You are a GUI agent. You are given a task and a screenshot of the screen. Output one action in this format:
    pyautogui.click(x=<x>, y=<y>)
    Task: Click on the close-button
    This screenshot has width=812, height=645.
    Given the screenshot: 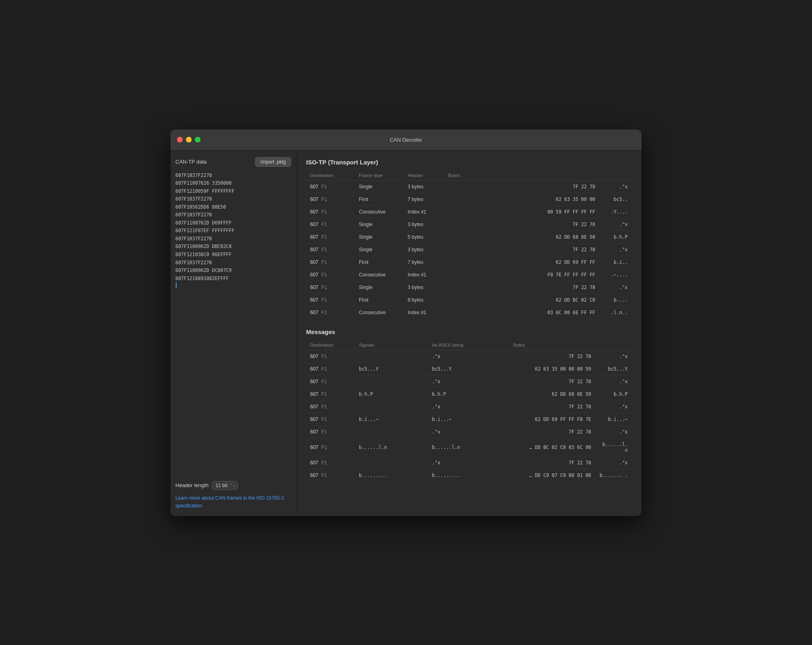 What is the action you would take?
    pyautogui.click(x=180, y=140)
    